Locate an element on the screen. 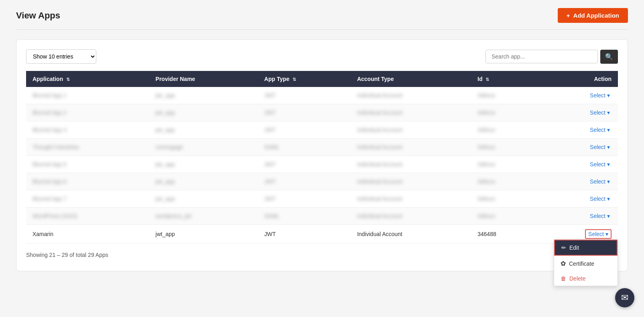  col-application: Application ⇅ is located at coordinates (87, 79).